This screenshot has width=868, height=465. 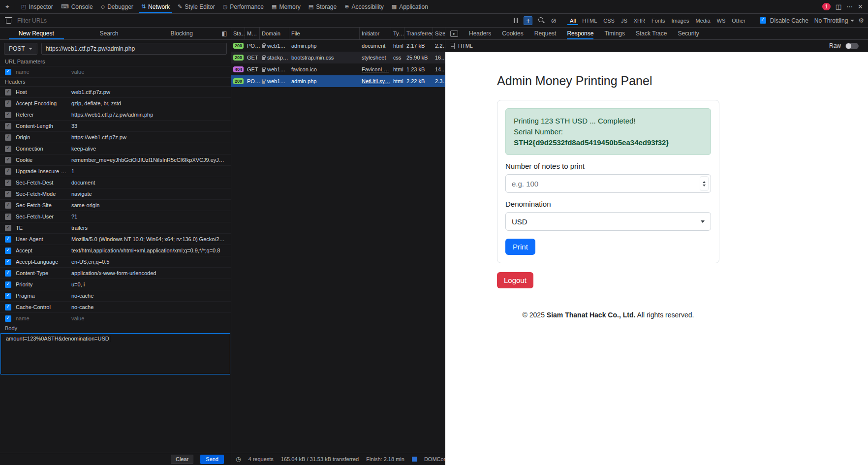 I want to click on request-row: 404 GET web1… favicon.ico FaviconL… html…, so click(x=338, y=69).